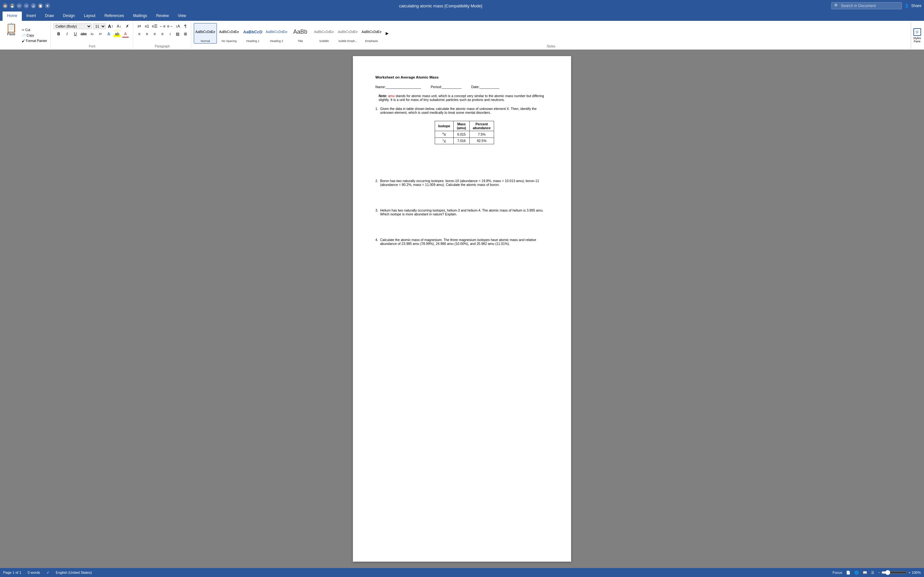 This screenshot has height=577, width=924. Describe the element at coordinates (19, 6) in the screenshot. I see `undo-btn: ↩` at that location.